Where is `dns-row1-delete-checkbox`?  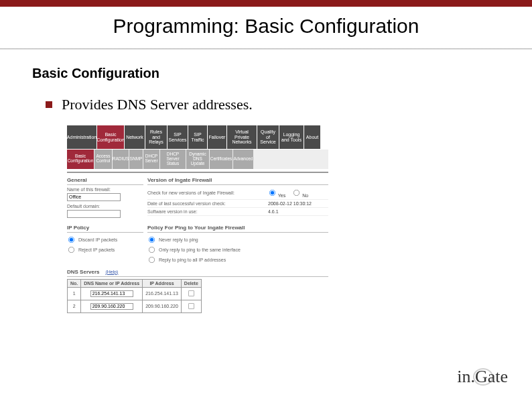 dns-row1-delete-checkbox is located at coordinates (192, 292).